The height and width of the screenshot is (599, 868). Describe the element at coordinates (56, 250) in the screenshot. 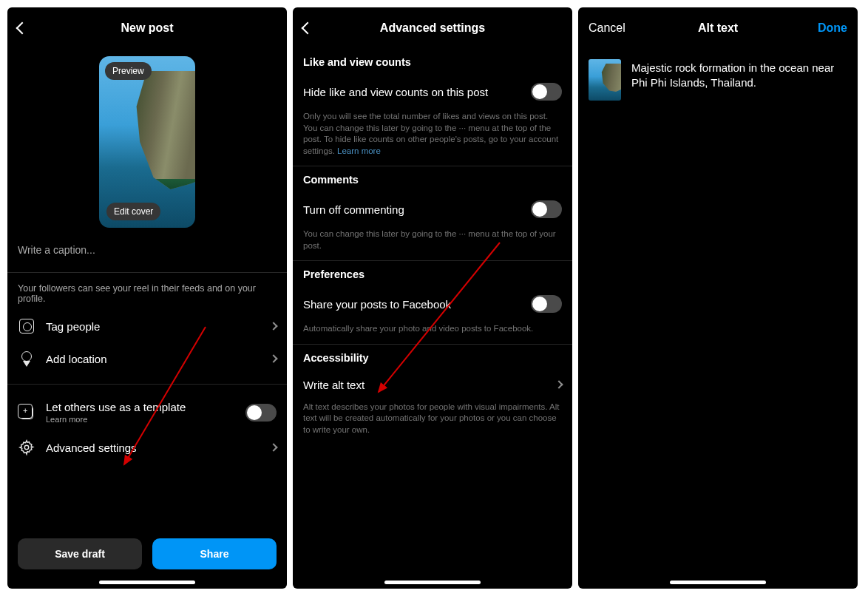

I see `caption-placeholder: Write a caption...` at that location.